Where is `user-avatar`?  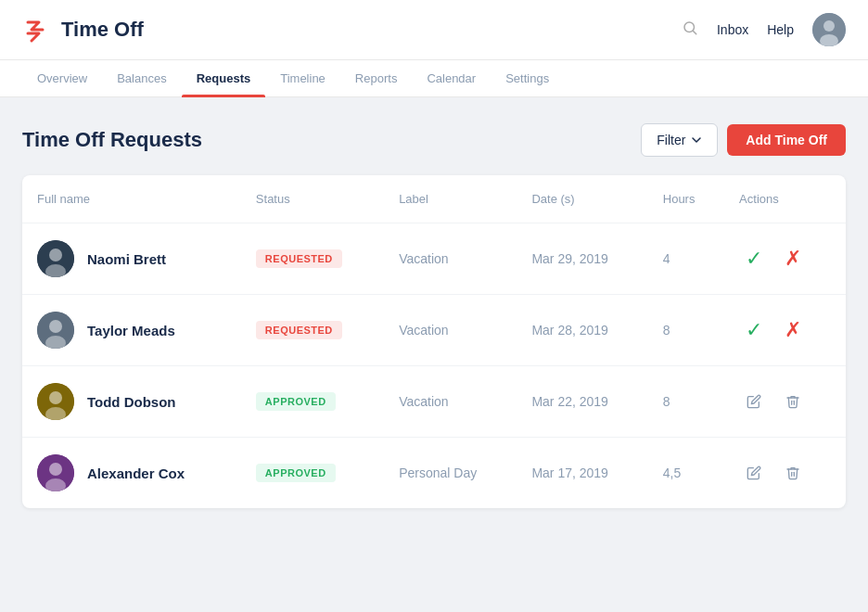
user-avatar is located at coordinates (829, 30).